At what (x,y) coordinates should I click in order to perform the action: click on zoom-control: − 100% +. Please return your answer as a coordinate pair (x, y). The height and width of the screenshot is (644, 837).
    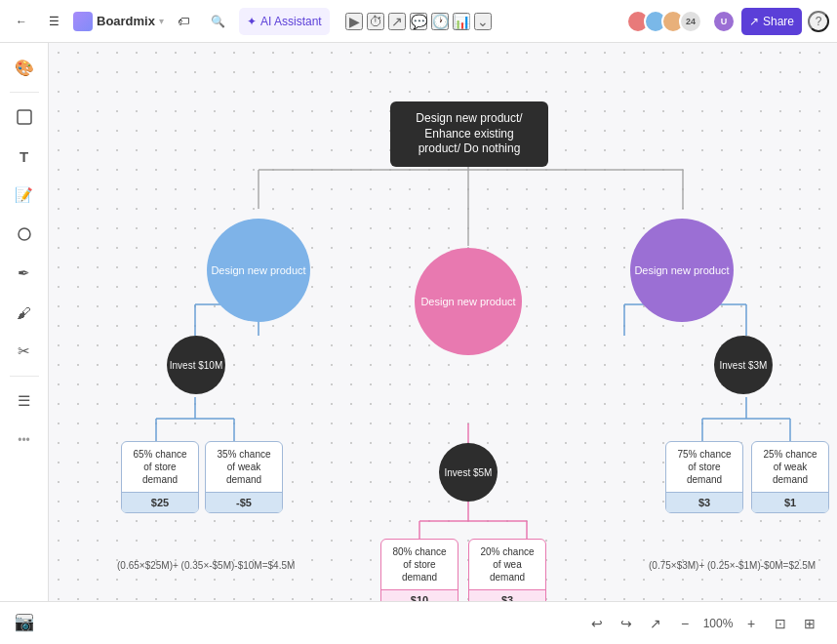
    Looking at the image, I should click on (718, 624).